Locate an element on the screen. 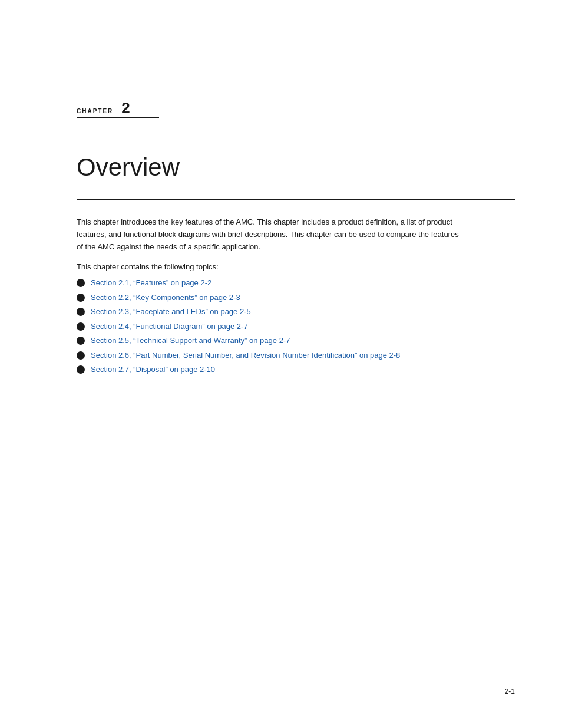 The height and width of the screenshot is (728, 562). title-divider is located at coordinates (296, 199).